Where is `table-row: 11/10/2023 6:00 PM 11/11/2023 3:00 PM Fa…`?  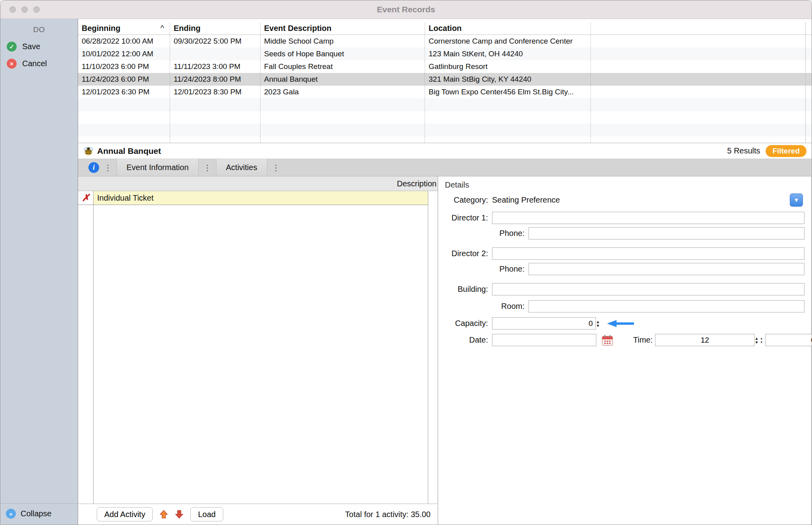
table-row: 11/10/2023 6:00 PM 11/11/2023 3:00 PM Fa… is located at coordinates (445, 67).